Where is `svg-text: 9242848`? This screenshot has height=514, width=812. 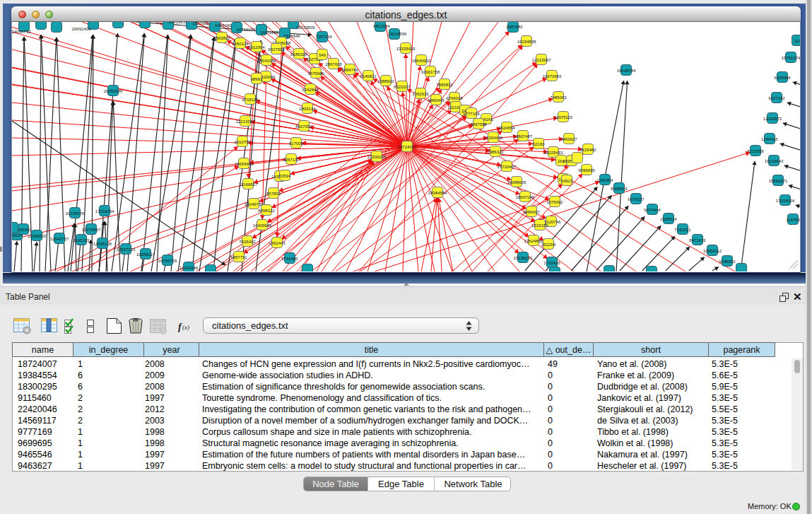 svg-text: 9242848 is located at coordinates (310, 90).